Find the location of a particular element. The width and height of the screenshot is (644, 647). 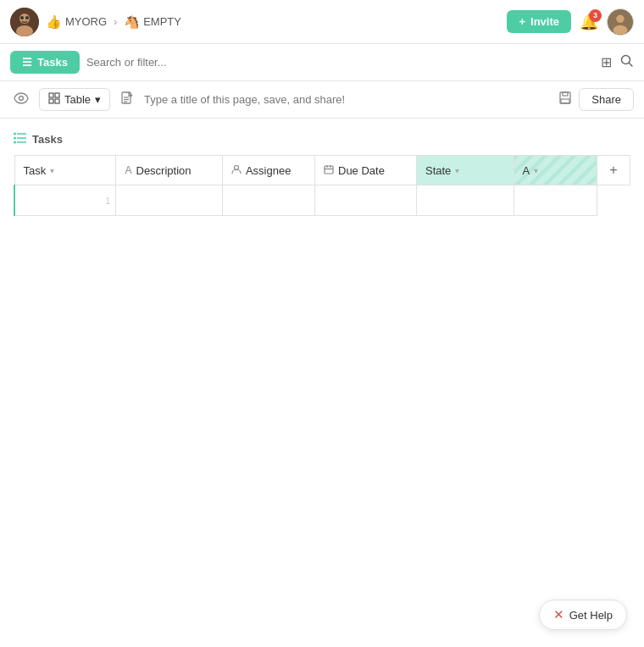

table-label: Table is located at coordinates (78, 100).